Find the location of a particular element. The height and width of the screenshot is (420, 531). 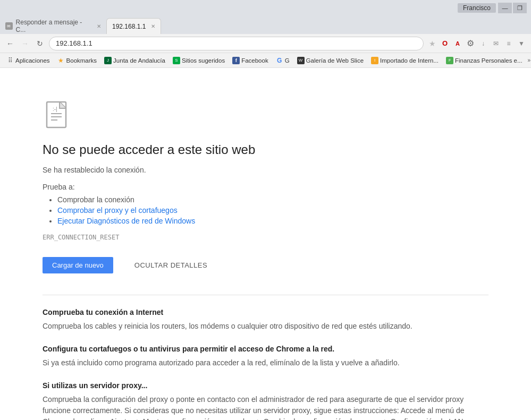

bookmark-aplicaciones: ⠿ Aplicaciones is located at coordinates (28, 61).